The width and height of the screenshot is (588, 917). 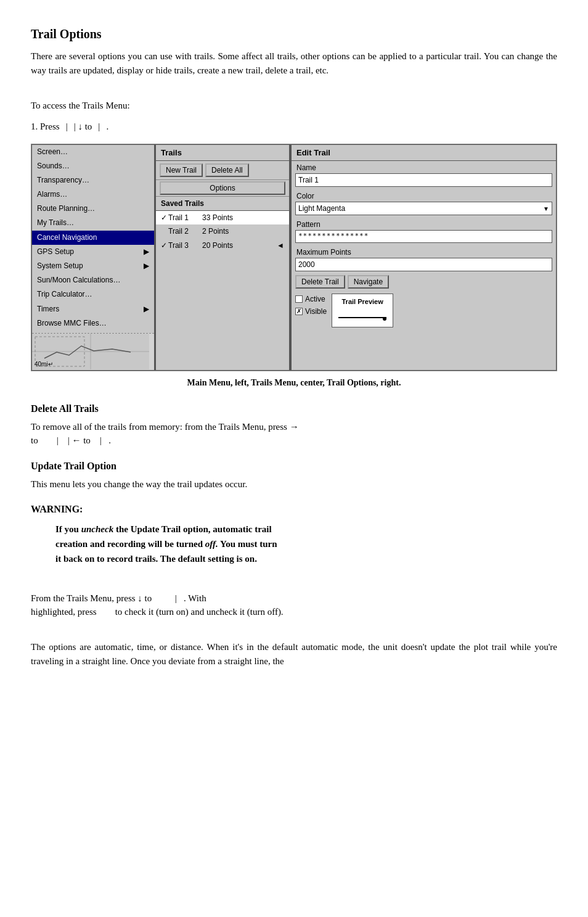 What do you see at coordinates (294, 485) in the screenshot?
I see `update-trail-text: This menu lets you change the way the tr…` at bounding box center [294, 485].